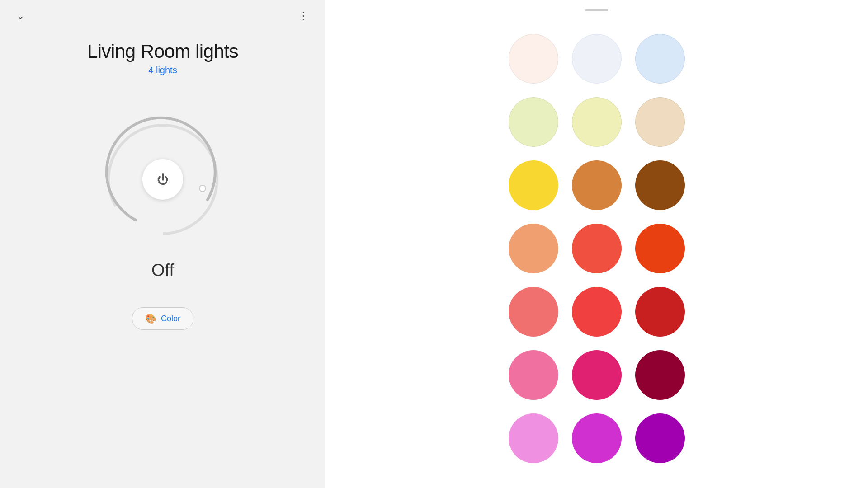 Image resolution: width=868 pixels, height=488 pixels. What do you see at coordinates (660, 122) in the screenshot?
I see `color-swatch-cream` at bounding box center [660, 122].